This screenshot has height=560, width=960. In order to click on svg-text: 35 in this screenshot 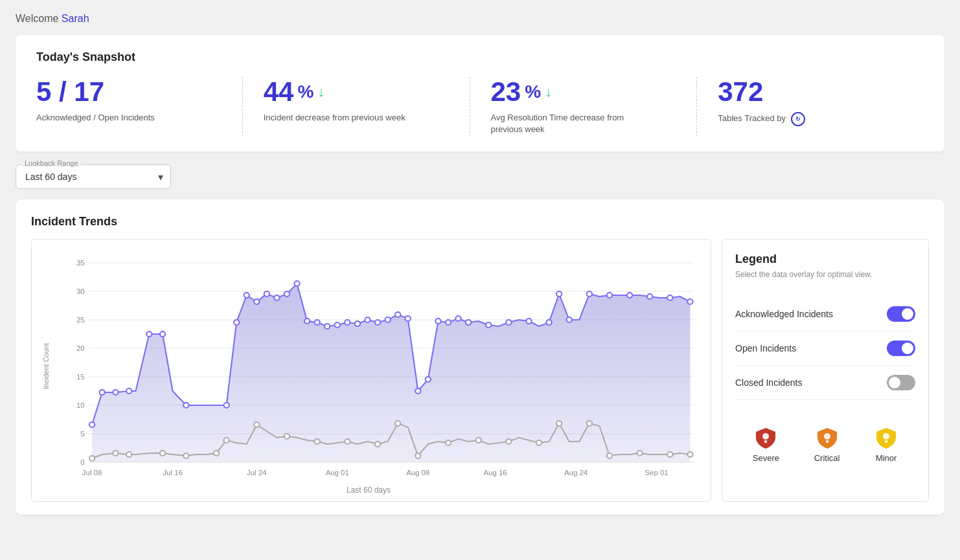, I will do `click(80, 263)`.